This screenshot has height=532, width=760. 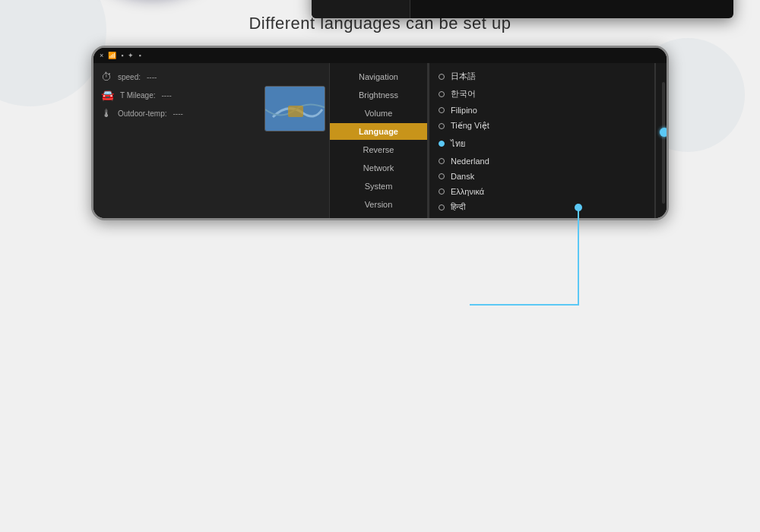 What do you see at coordinates (378, 141) in the screenshot?
I see `device-menu: Navigation Brightness Volume Language Re…` at bounding box center [378, 141].